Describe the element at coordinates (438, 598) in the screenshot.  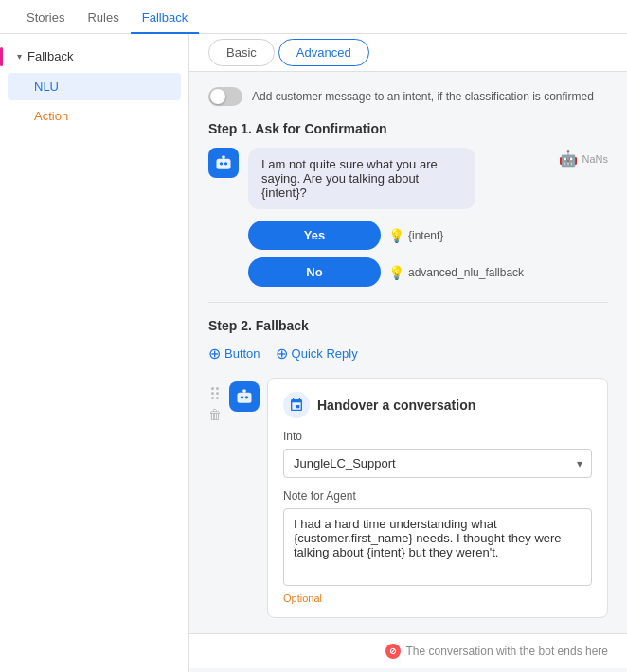
I see `optional-text: Optional` at that location.